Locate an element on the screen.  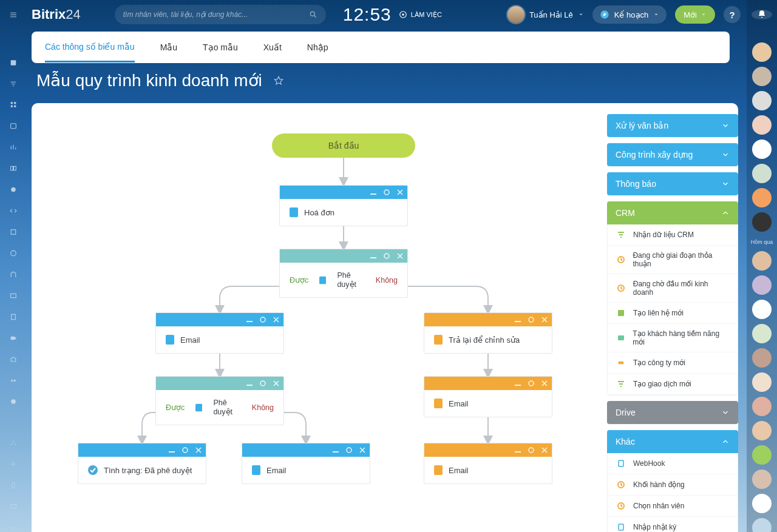
tab-import: Nhập is located at coordinates (318, 47).